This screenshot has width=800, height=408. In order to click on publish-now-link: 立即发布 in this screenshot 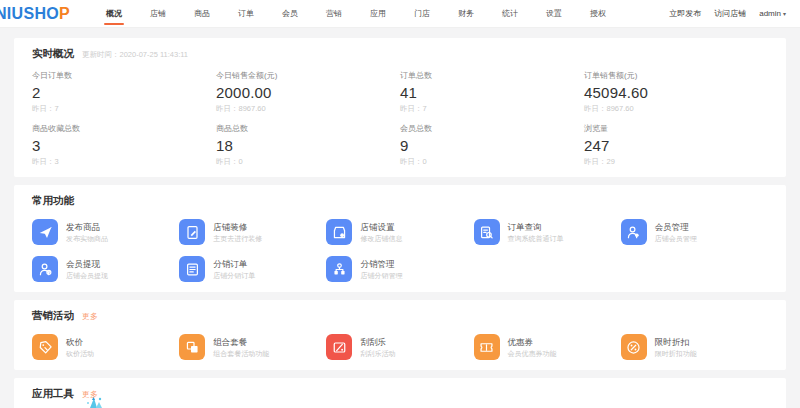, I will do `click(685, 14)`.